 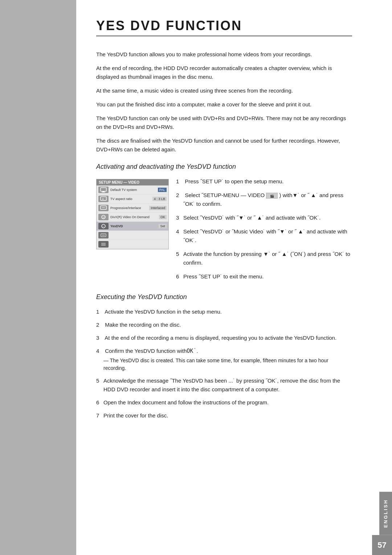 What do you see at coordinates (132, 182) in the screenshot?
I see `setup-menu-title: SETUP MENU — VIDEO` at bounding box center [132, 182].